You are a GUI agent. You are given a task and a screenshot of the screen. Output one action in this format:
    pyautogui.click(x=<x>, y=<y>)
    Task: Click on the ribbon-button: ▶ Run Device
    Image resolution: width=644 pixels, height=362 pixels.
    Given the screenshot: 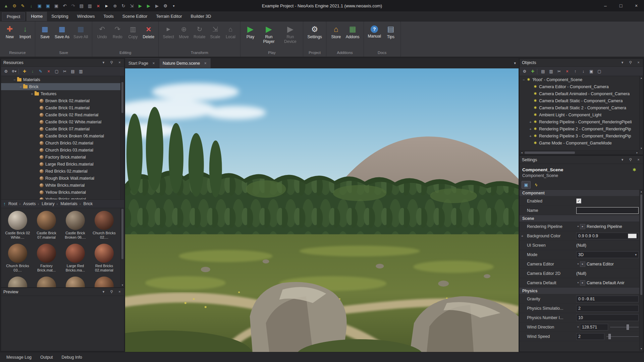 What is the action you would take?
    pyautogui.click(x=290, y=35)
    